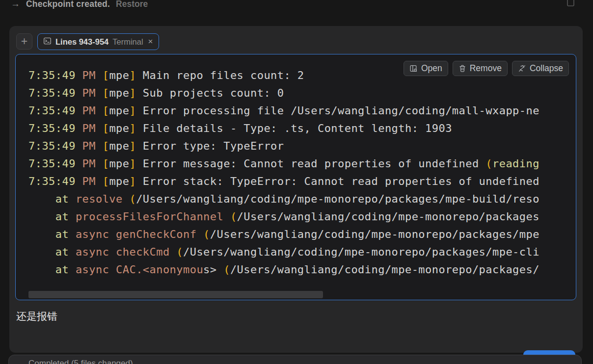  Describe the element at coordinates (295, 359) in the screenshot. I see `completed-status-card: Completed (5 files changed)` at that location.